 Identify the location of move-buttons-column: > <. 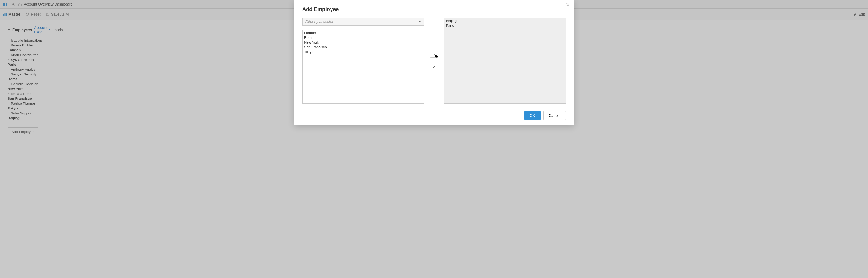
(434, 61).